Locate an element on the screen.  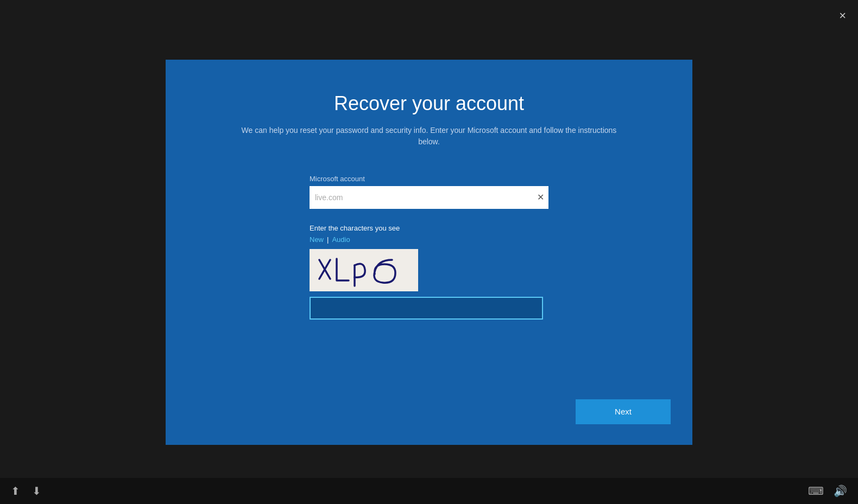
taskbar-sound-icon: 🔊 is located at coordinates (841, 491).